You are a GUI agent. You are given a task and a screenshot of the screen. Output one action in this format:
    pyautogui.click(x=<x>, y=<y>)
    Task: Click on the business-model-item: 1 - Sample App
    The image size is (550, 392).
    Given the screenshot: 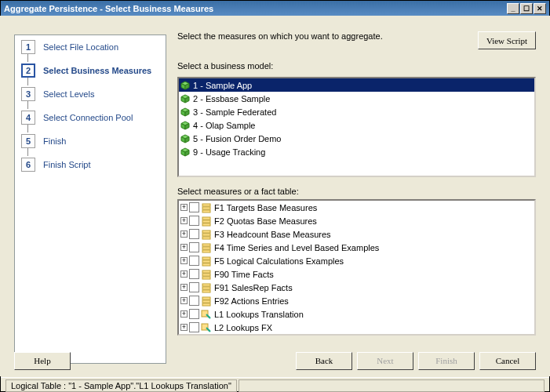 What is the action you would take?
    pyautogui.click(x=356, y=85)
    